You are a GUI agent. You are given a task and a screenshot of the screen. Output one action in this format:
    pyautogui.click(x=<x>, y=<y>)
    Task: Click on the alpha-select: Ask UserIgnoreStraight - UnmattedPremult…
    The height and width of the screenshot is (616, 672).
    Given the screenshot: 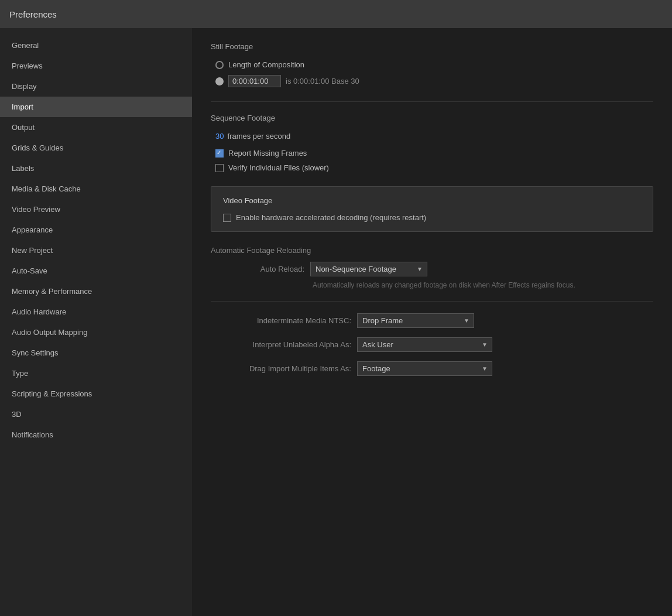 What is the action you would take?
    pyautogui.click(x=425, y=344)
    